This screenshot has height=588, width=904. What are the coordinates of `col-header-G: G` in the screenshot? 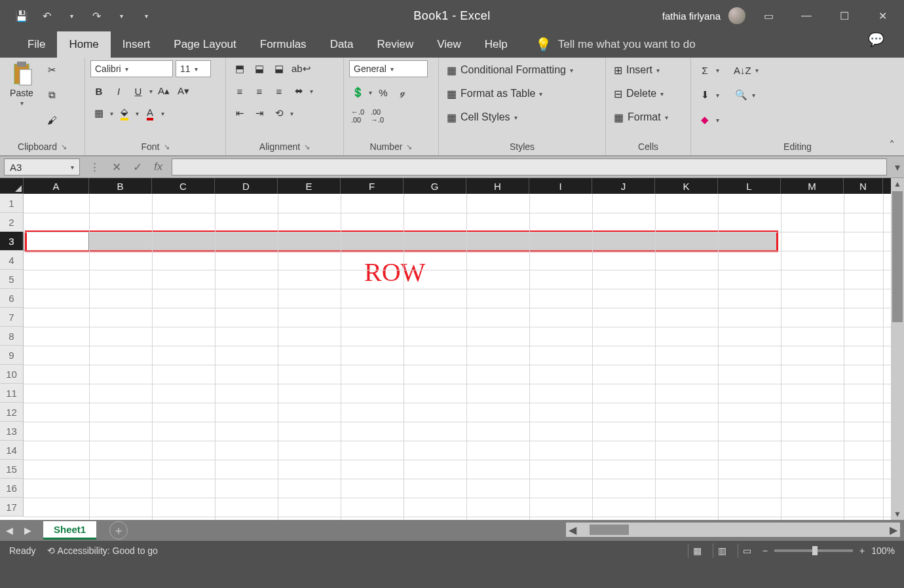 It's located at (435, 186).